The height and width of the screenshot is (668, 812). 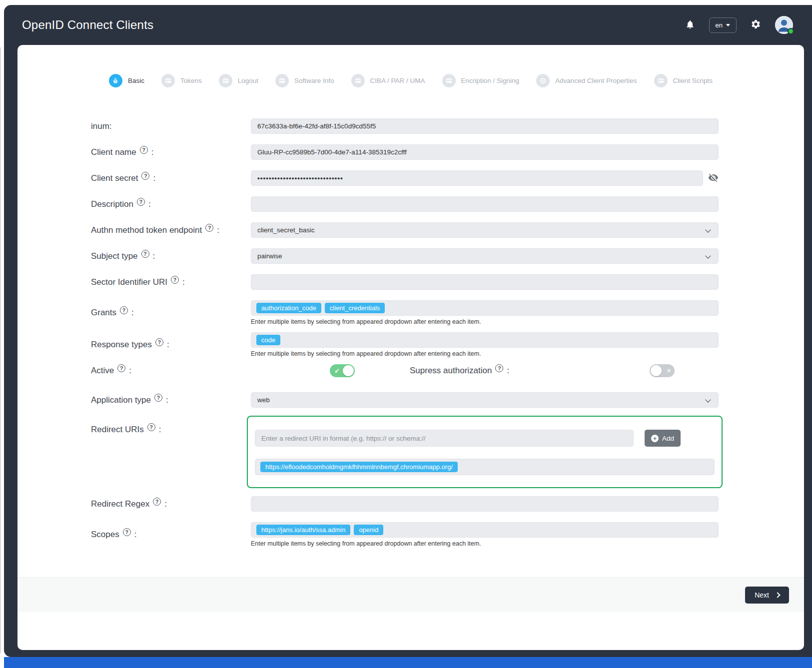 I want to click on online-status-dot, so click(x=791, y=31).